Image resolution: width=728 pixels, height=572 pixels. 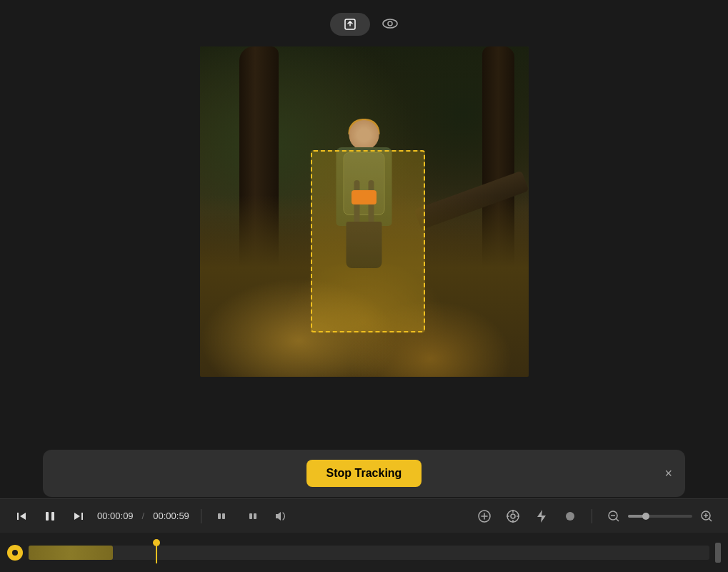 What do you see at coordinates (542, 516) in the screenshot?
I see `flash-icon` at bounding box center [542, 516].